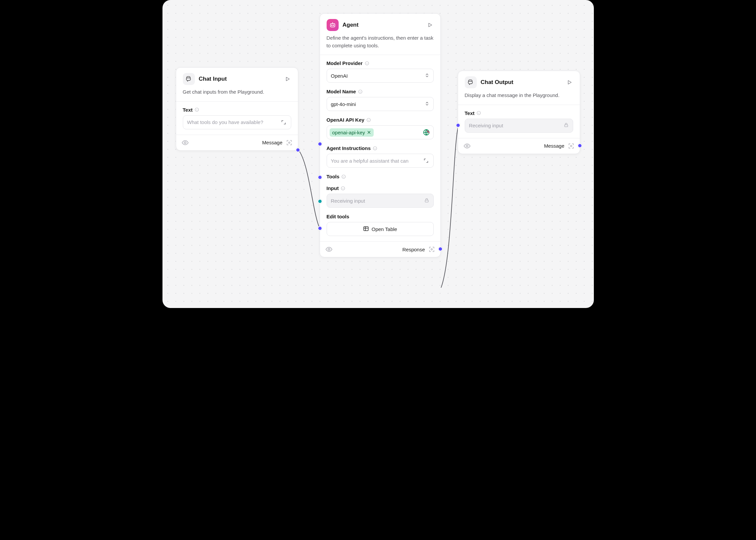 This screenshot has height=540, width=756. What do you see at coordinates (380, 135) in the screenshot?
I see `node-agent: Agent Define the agent's instructions, t…` at bounding box center [380, 135].